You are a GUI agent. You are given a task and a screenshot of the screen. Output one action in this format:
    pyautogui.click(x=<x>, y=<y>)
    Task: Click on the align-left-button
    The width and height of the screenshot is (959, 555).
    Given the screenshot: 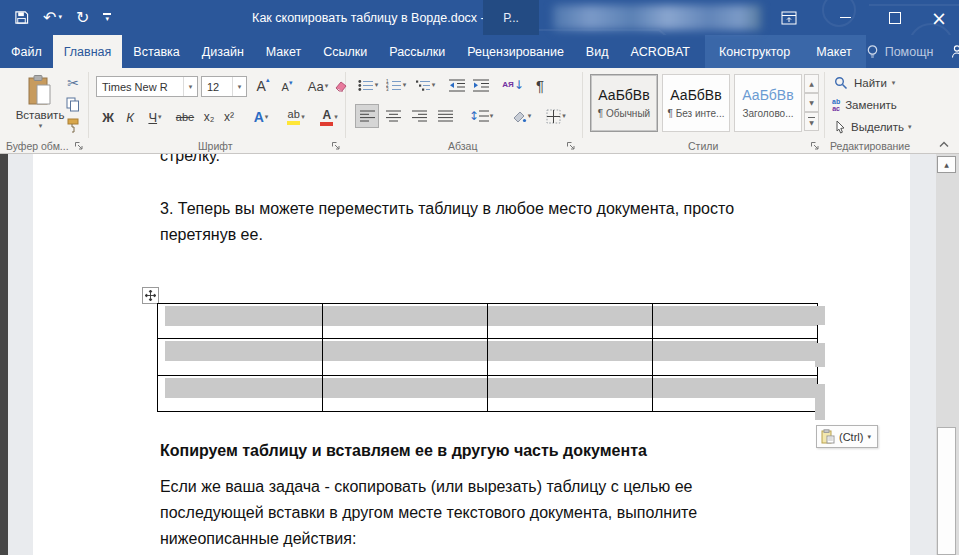 What is the action you would take?
    pyautogui.click(x=367, y=116)
    